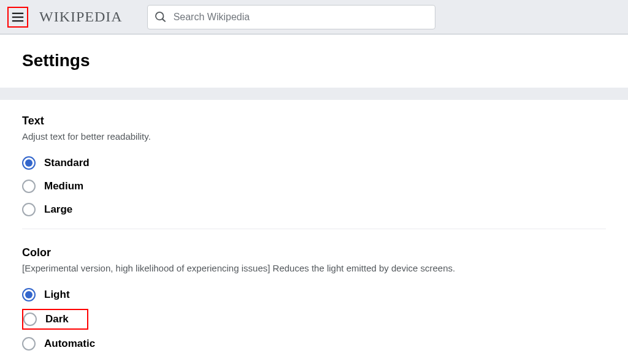 The width and height of the screenshot is (628, 364). What do you see at coordinates (314, 61) in the screenshot?
I see `page-title: Settings` at bounding box center [314, 61].